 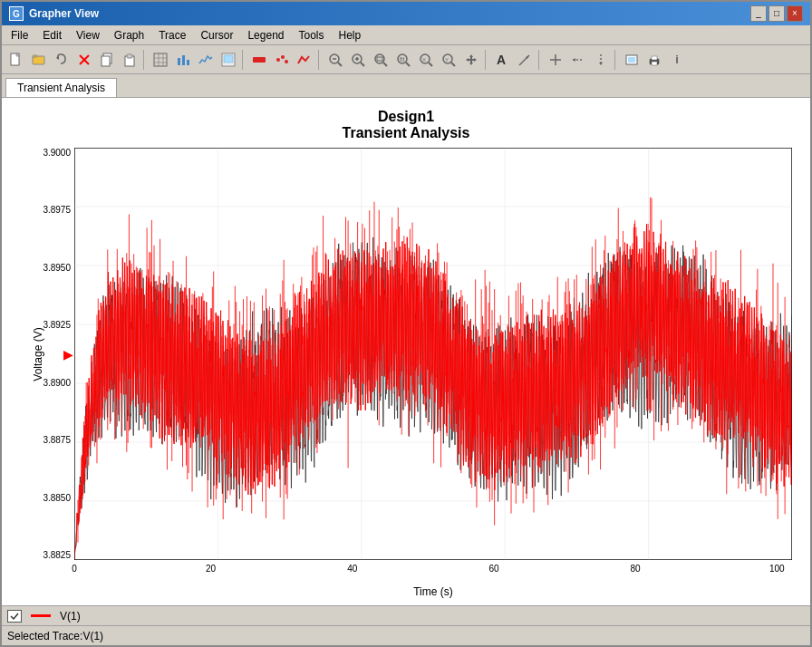 I want to click on menu-bar: File Edit View Graph Trace Cursor Legend…, so click(x=406, y=35).